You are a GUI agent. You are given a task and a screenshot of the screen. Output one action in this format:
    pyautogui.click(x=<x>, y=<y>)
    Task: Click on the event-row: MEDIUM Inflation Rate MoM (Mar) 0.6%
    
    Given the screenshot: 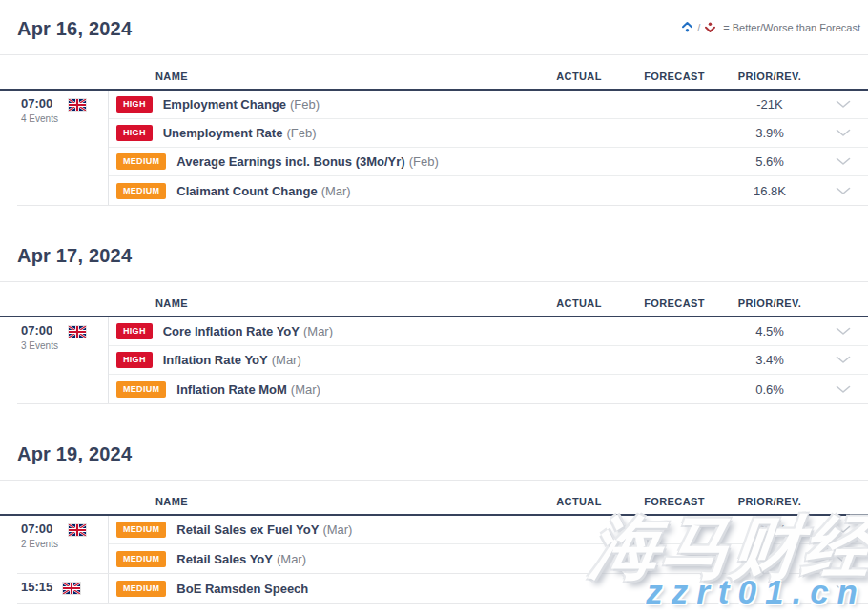 What is the action you would take?
    pyautogui.click(x=488, y=389)
    